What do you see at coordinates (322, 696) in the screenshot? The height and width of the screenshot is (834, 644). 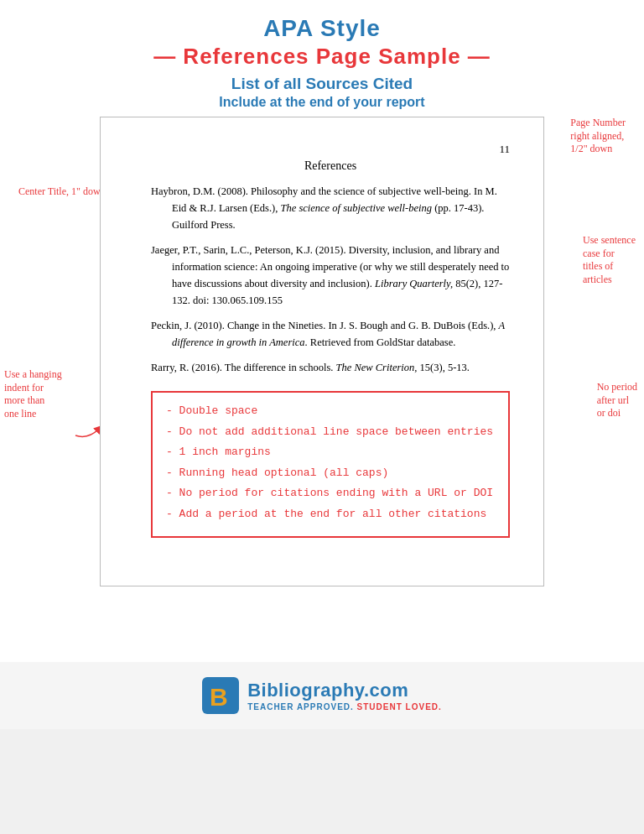 I see `footer-logo-area: B Bibliography.com TEACHER APPROVED. STU…` at bounding box center [322, 696].